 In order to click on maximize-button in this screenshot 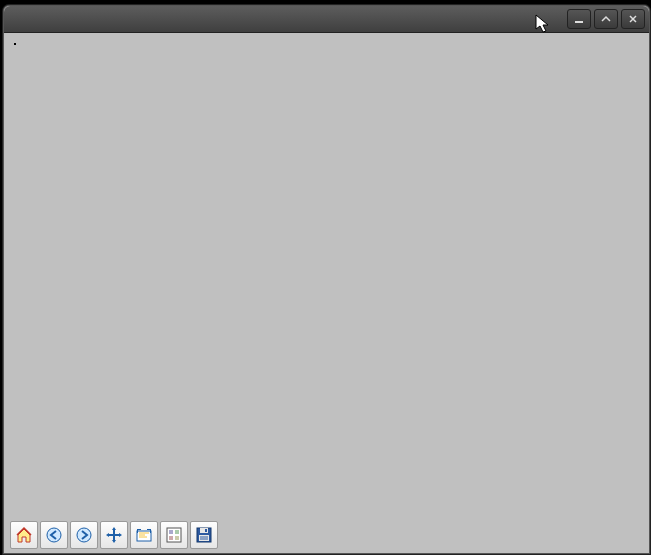, I will do `click(606, 19)`.